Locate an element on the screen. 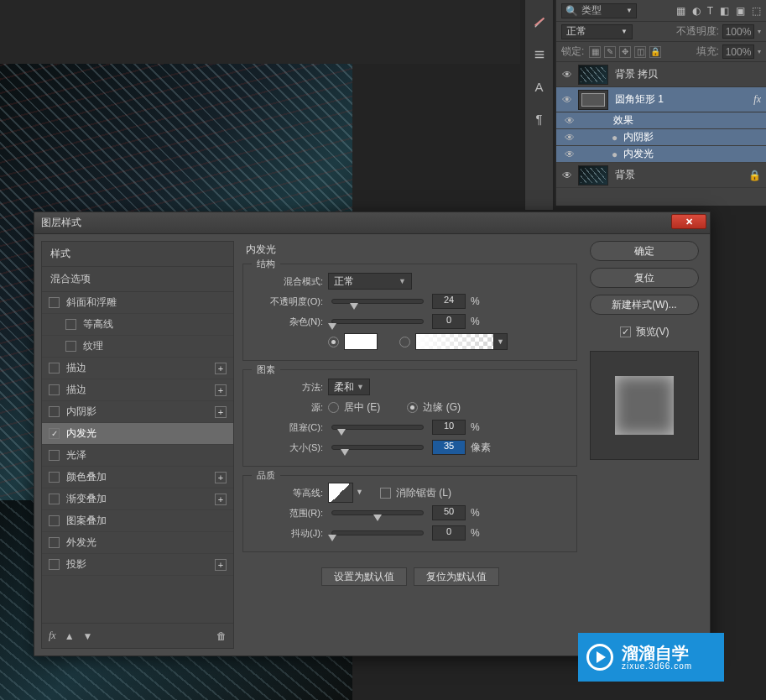 This screenshot has height=700, width=766. opacity-slider is located at coordinates (378, 301).